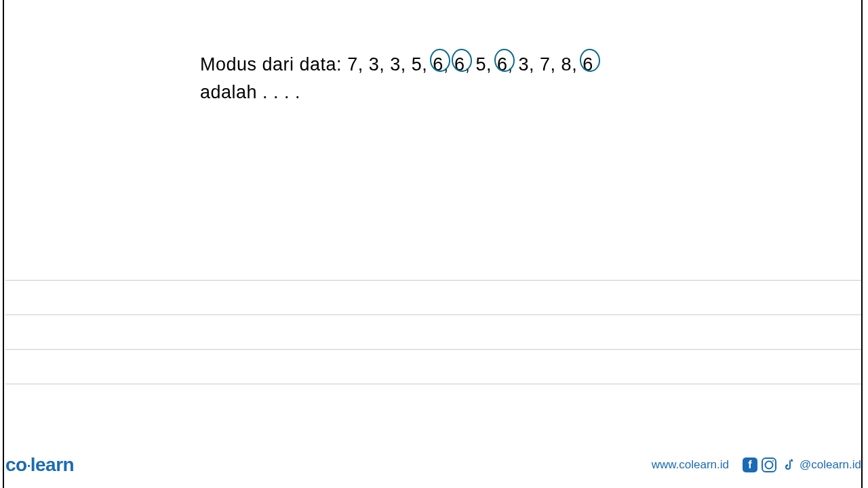  What do you see at coordinates (52, 465) in the screenshot?
I see `logo-part2: learn` at bounding box center [52, 465].